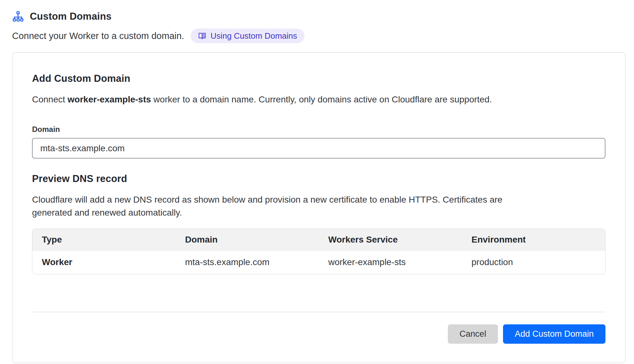 The image size is (634, 364). Describe the element at coordinates (319, 240) in the screenshot. I see `table-header-row: Type Domain Workers Service Environment` at that location.